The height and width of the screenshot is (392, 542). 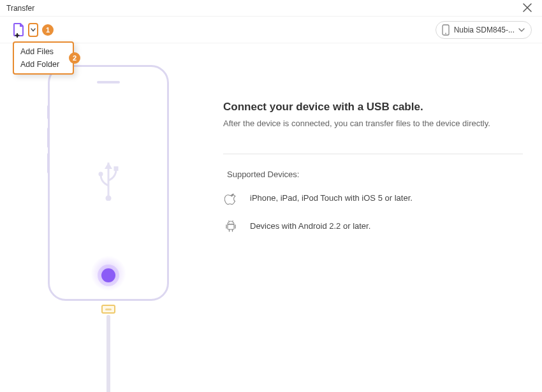 What do you see at coordinates (19, 30) in the screenshot?
I see `add-button` at bounding box center [19, 30].